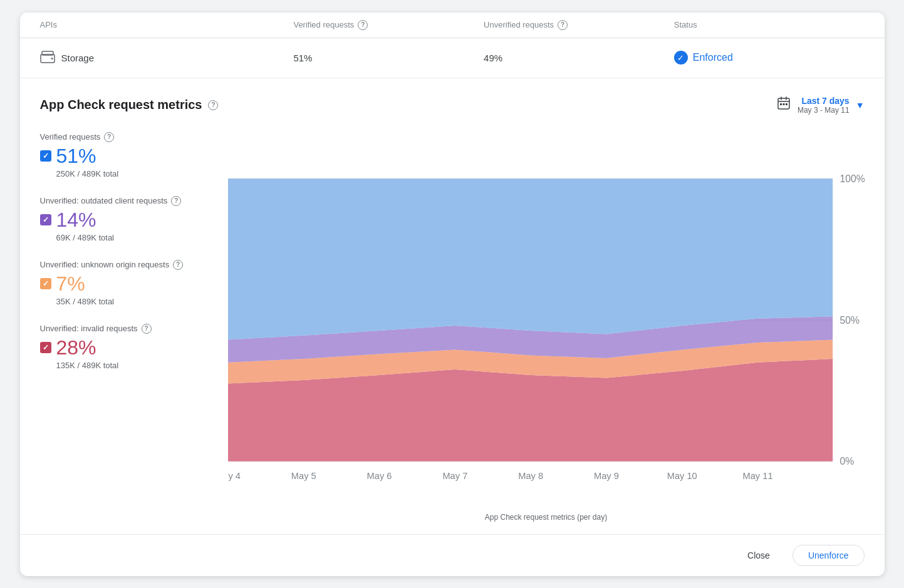 The width and height of the screenshot is (904, 588). Describe the element at coordinates (823, 110) in the screenshot. I see `date-range-sub: May 3 - May 11` at that location.